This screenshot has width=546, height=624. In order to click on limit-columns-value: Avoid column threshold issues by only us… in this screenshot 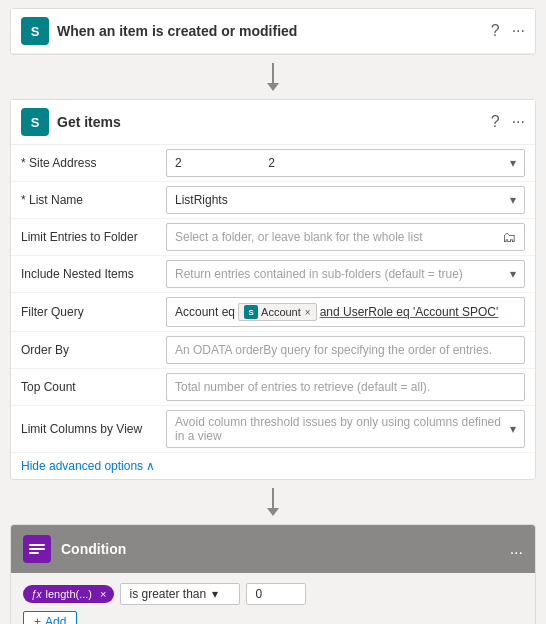, I will do `click(346, 429)`.